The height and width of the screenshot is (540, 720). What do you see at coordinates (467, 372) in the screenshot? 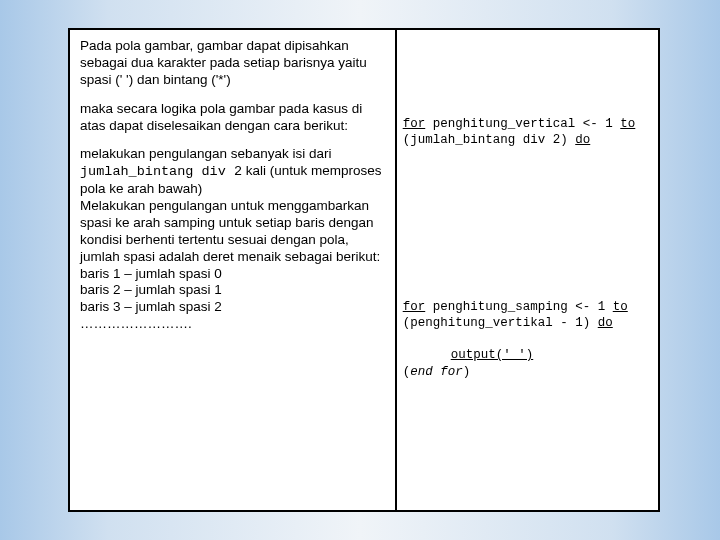
I see `end-close: )` at bounding box center [467, 372].